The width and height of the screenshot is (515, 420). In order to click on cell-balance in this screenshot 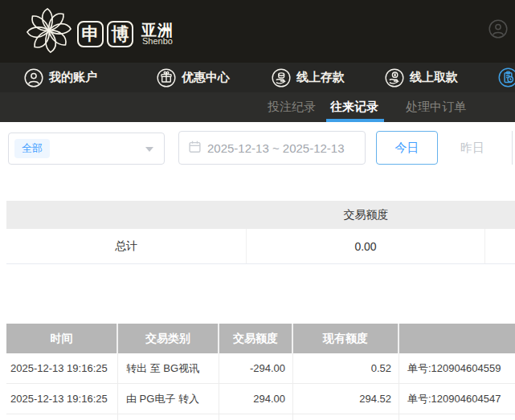, I will do `click(346, 418)`.